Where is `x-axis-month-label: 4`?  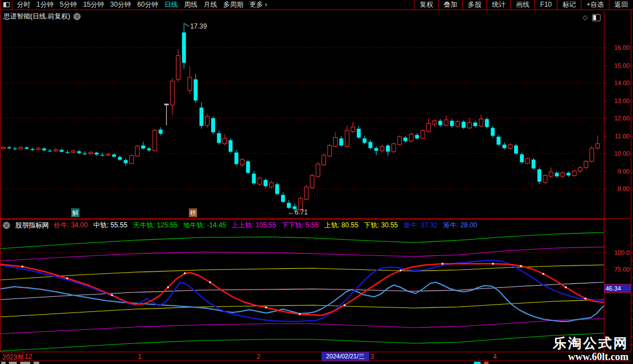 x-axis-month-label: 4 is located at coordinates (495, 357).